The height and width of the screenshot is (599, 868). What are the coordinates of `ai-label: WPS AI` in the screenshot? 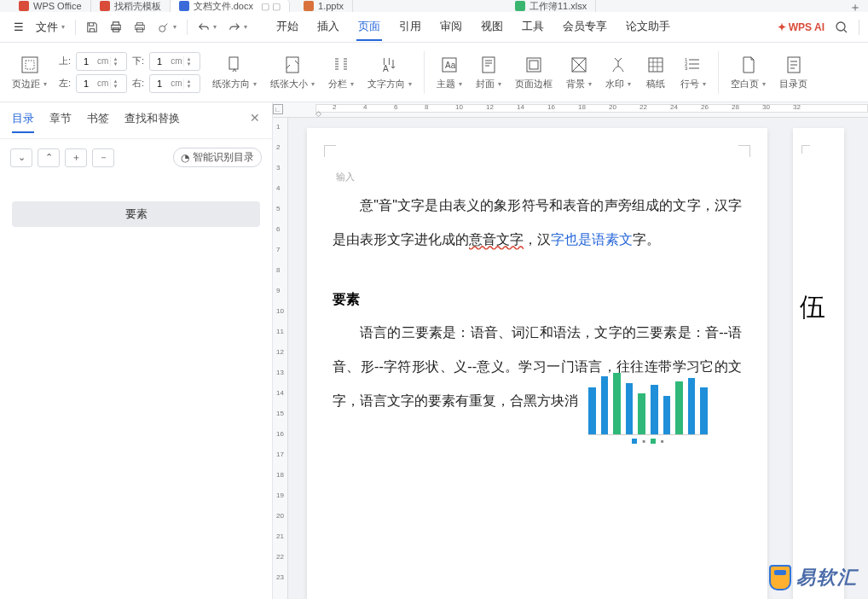 It's located at (807, 27).